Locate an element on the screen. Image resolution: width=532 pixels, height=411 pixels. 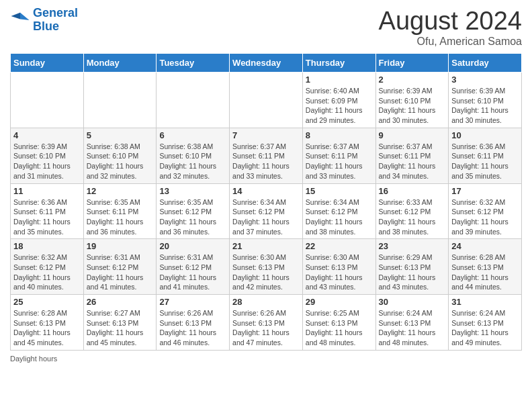
calendar-week-row: 4Sunrise: 6:39 AM Sunset: 6:10 PM Daylig… is located at coordinates (266, 156).